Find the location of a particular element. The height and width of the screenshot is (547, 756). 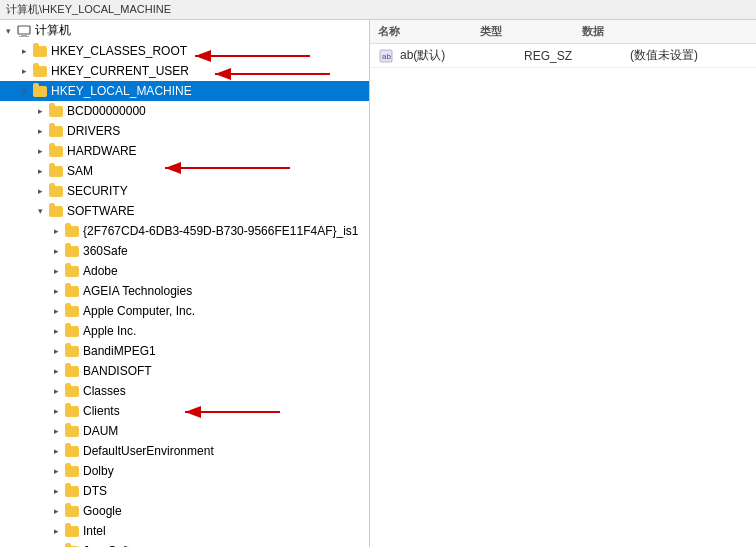

expand-icon-apple_inc: ▸ is located at coordinates (56, 331).